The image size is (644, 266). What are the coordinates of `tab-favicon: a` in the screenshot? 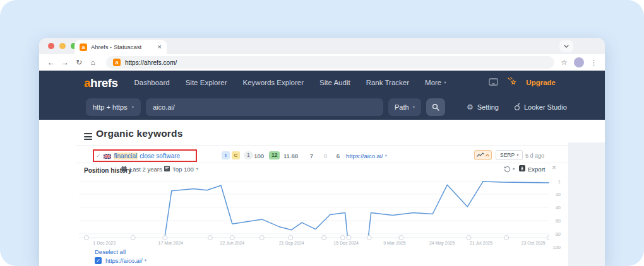 It's located at (83, 47).